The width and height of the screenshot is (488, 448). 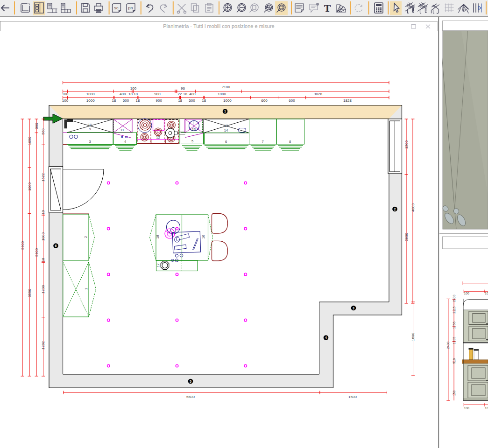 I want to click on svg-text: 8, so click(x=290, y=142).